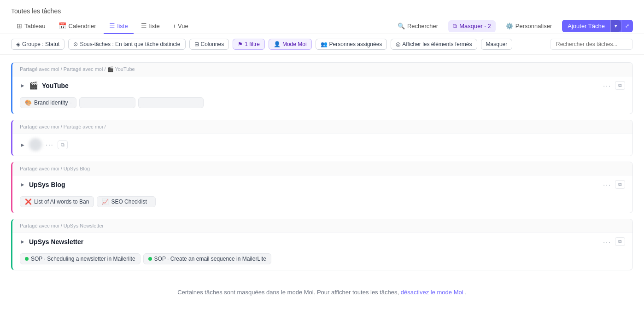 This screenshot has width=644, height=327. Describe the element at coordinates (322, 184) in the screenshot. I see `group-upsys-blog-header: ▶ UpSys Blog ··· ⧉` at that location.